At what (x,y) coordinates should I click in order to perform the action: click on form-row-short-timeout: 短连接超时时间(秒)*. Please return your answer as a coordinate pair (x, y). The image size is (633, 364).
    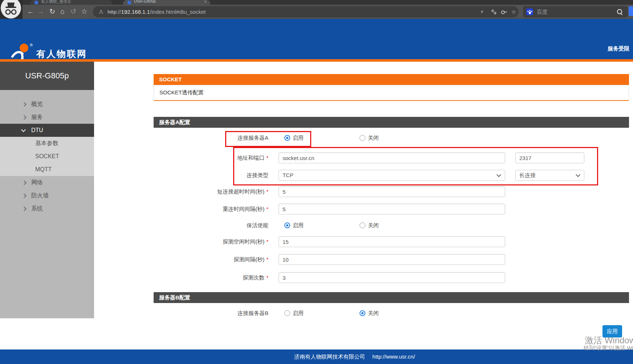
    Looking at the image, I should click on (317, 192).